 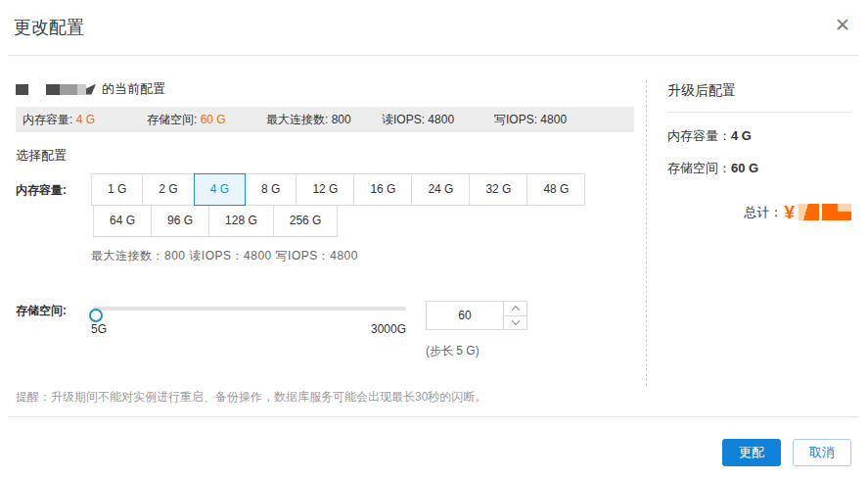 I want to click on storage-row: 存储空间: 5G 3000G (步长 5 G), so click(x=325, y=330).